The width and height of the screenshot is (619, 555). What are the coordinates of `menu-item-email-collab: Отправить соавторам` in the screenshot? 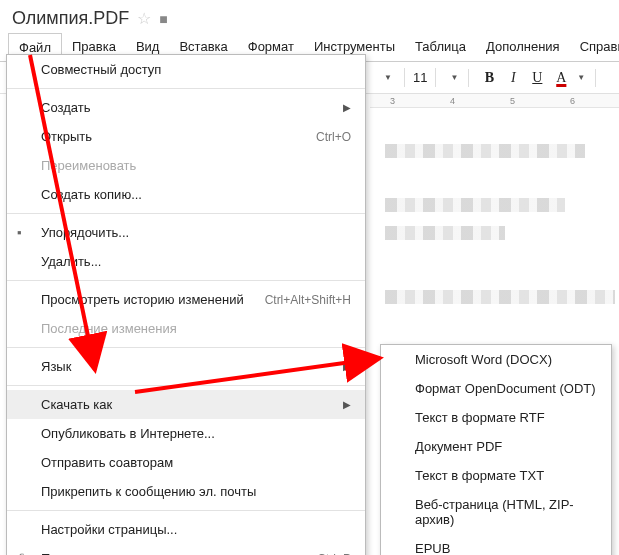 It's located at (186, 462).